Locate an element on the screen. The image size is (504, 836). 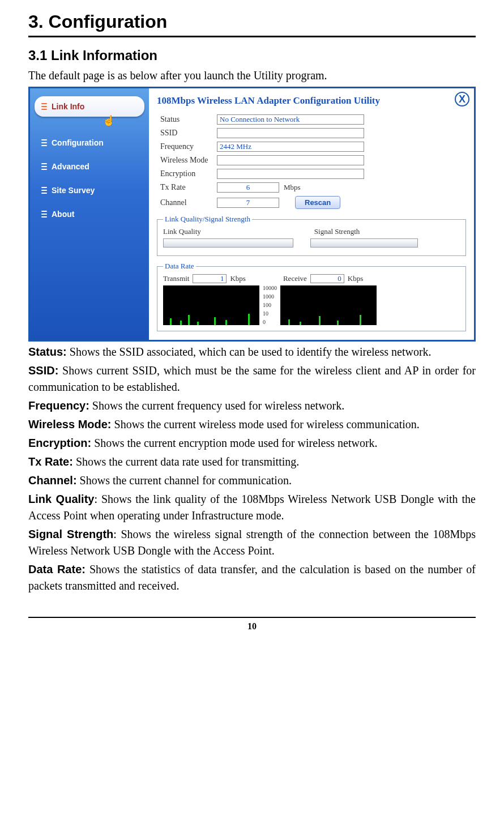
title-rule is located at coordinates (252, 36).